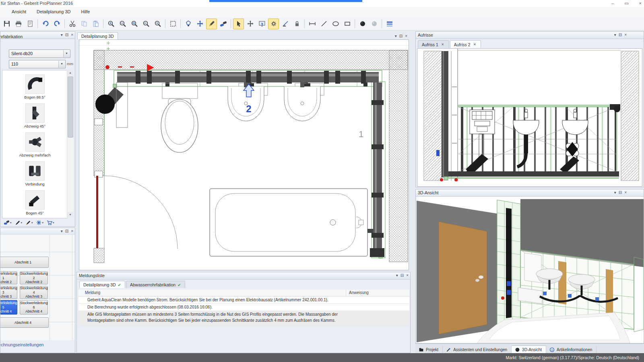 This screenshot has width=644, height=362. I want to click on parts-scrollbar: ▲ ▼, so click(70, 144).